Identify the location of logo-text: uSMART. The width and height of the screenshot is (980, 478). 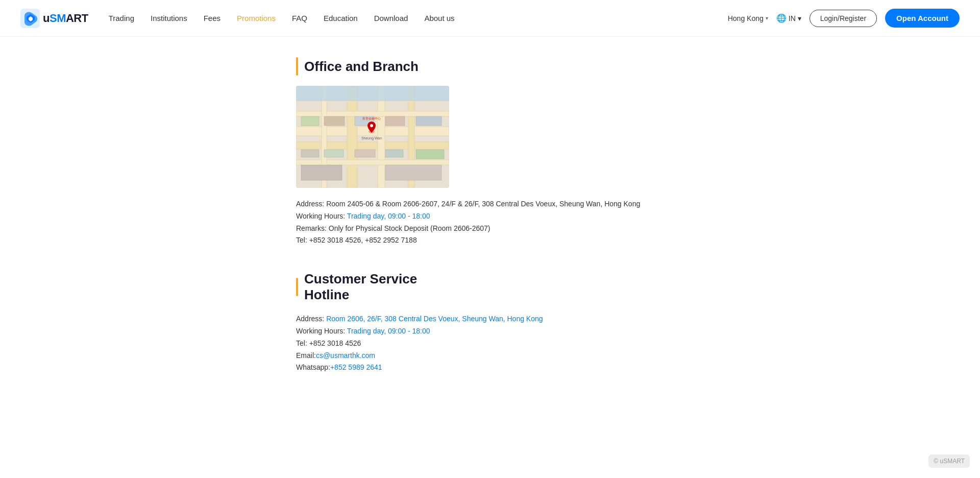
(65, 18).